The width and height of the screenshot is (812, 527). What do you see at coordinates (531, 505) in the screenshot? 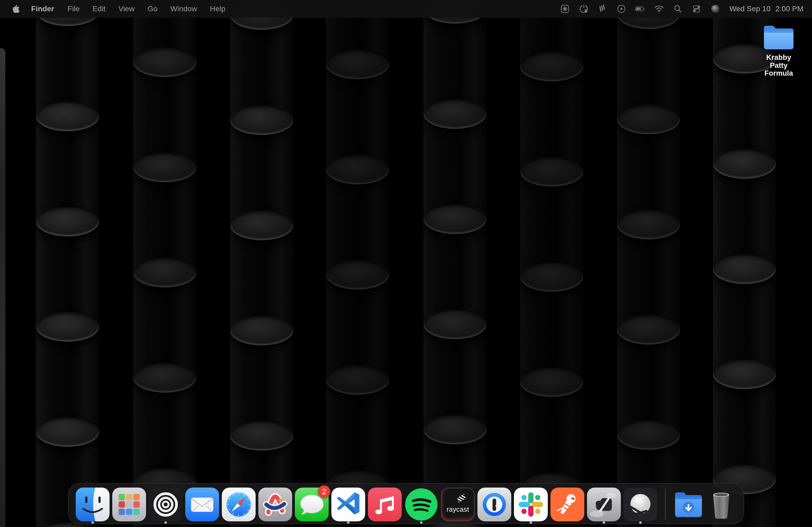
I see `slack-icon` at bounding box center [531, 505].